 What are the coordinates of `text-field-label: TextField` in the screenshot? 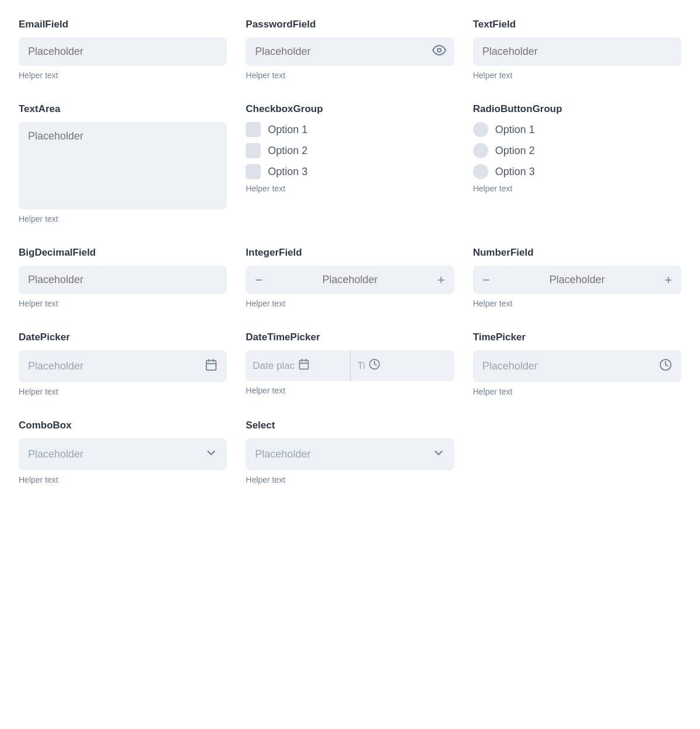 It's located at (578, 25).